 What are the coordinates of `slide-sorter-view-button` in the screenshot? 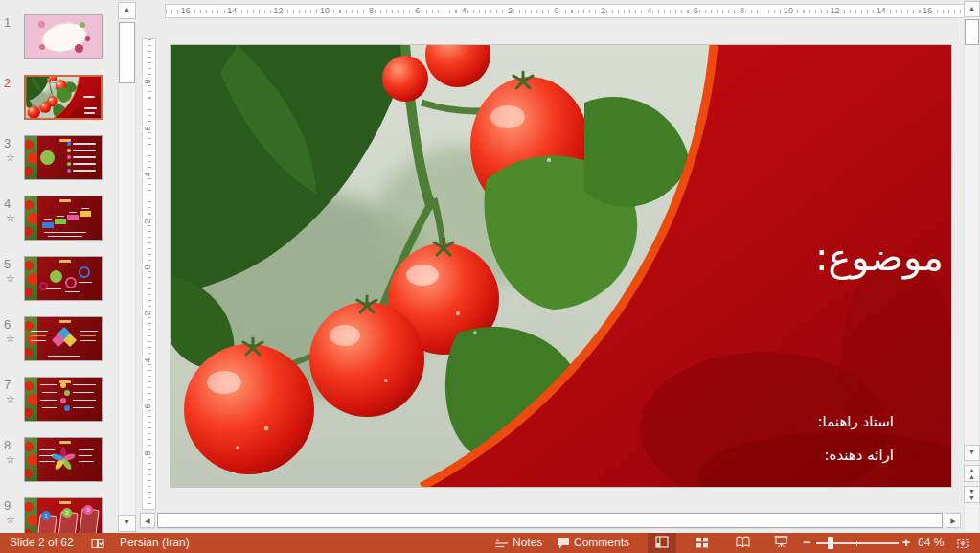 It's located at (702, 542).